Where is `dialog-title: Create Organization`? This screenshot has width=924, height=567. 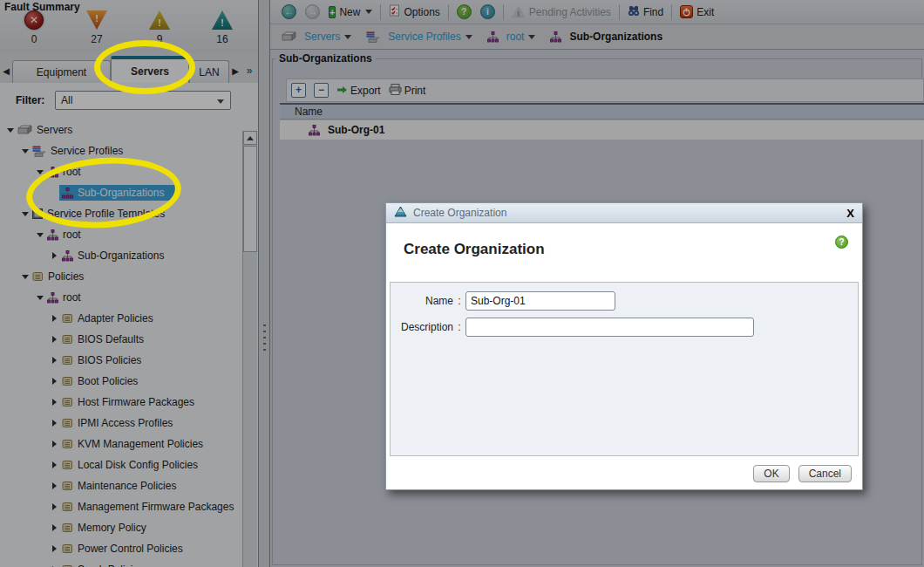
dialog-title: Create Organization is located at coordinates (460, 213).